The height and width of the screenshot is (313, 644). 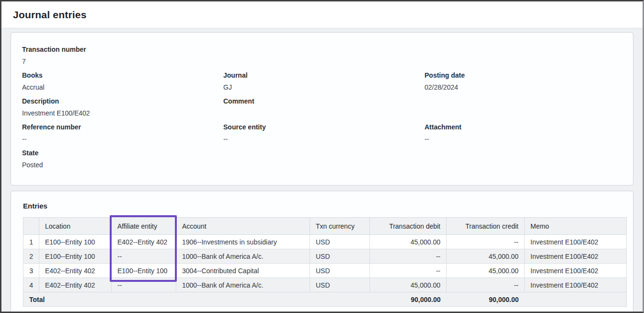 What do you see at coordinates (123, 107) in the screenshot?
I see `field-description: Description Investment E100/E402` at bounding box center [123, 107].